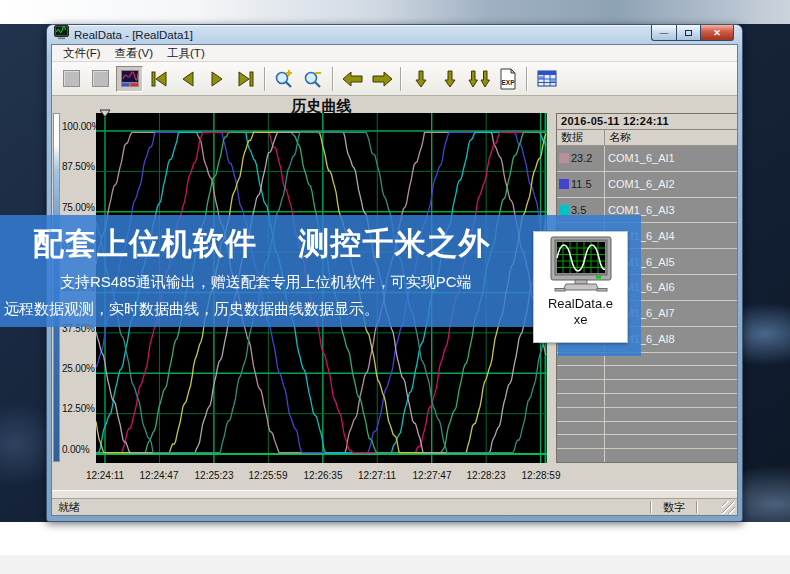 This screenshot has height=574, width=790. I want to click on last-page-button, so click(246, 79).